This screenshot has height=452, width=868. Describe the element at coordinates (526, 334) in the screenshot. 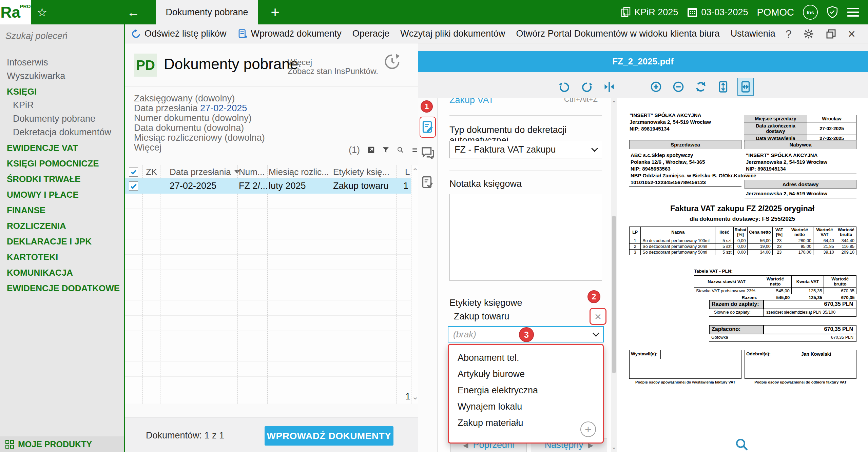

I see `label-combo: (brak) 3` at that location.